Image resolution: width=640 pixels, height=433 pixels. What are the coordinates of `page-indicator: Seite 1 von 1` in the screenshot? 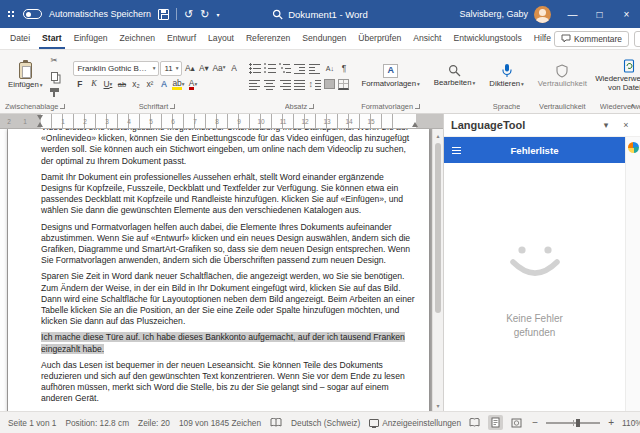 It's located at (32, 423).